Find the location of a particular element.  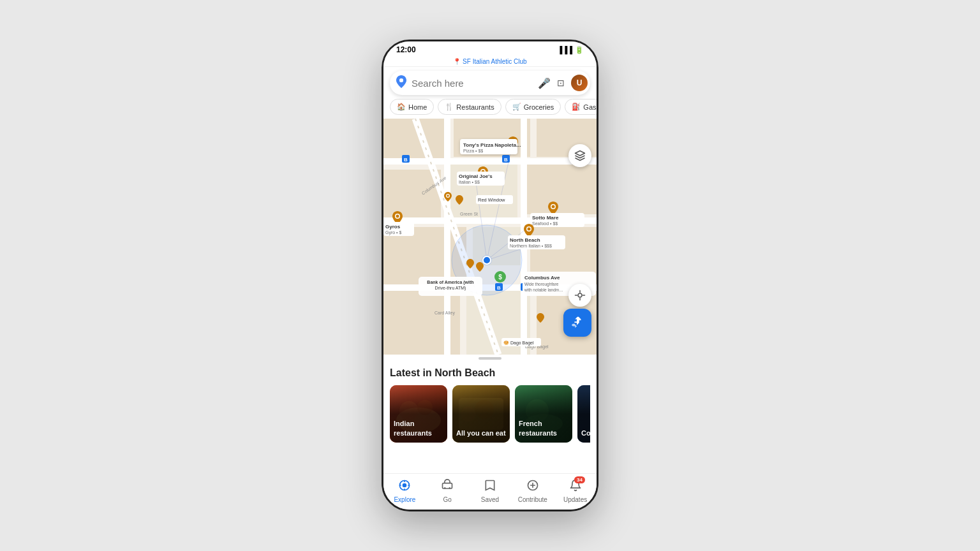

nav-explore-label: Explore is located at coordinates (405, 500).